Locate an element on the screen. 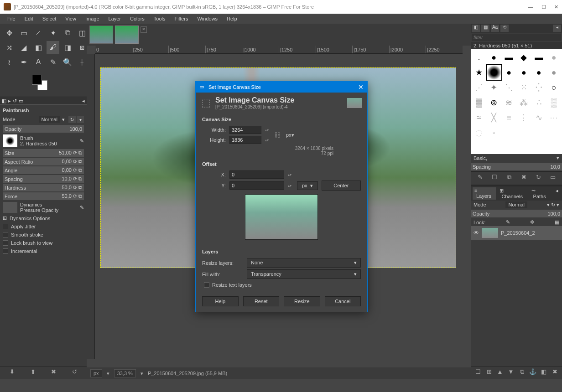  menu-edit: Edit is located at coordinates (29, 19).